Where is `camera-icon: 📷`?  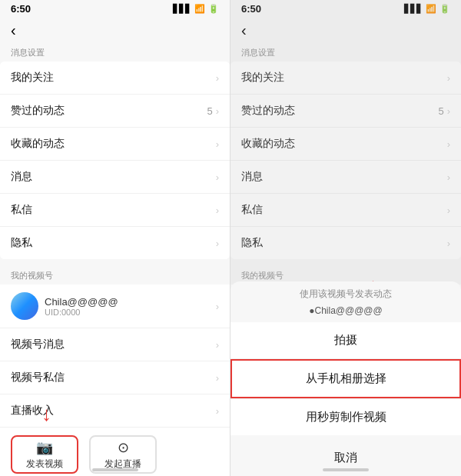 camera-icon: 📷 is located at coordinates (45, 448).